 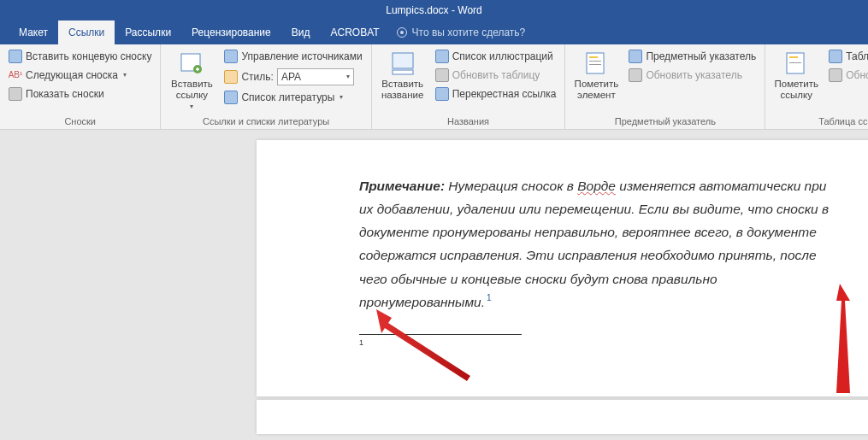 I want to click on tab-layout: Макет, so click(x=33, y=32).